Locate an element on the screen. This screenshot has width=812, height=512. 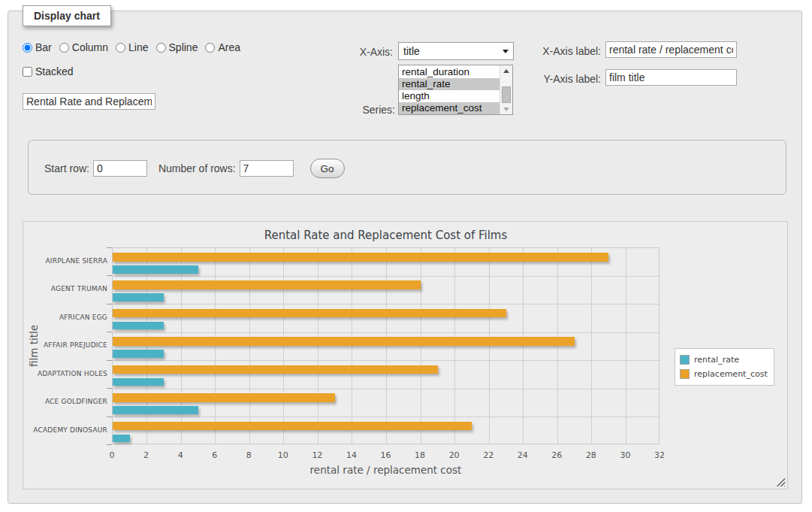
x-tick-label: 12 is located at coordinates (317, 456).